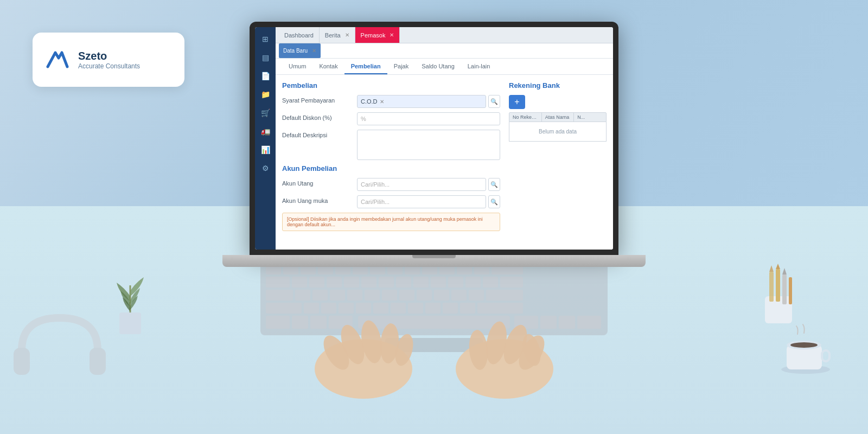 This screenshot has width=868, height=434. I want to click on main-tabs-bar: Dashboard Berita ✕ Pemasok ✕, so click(444, 35).